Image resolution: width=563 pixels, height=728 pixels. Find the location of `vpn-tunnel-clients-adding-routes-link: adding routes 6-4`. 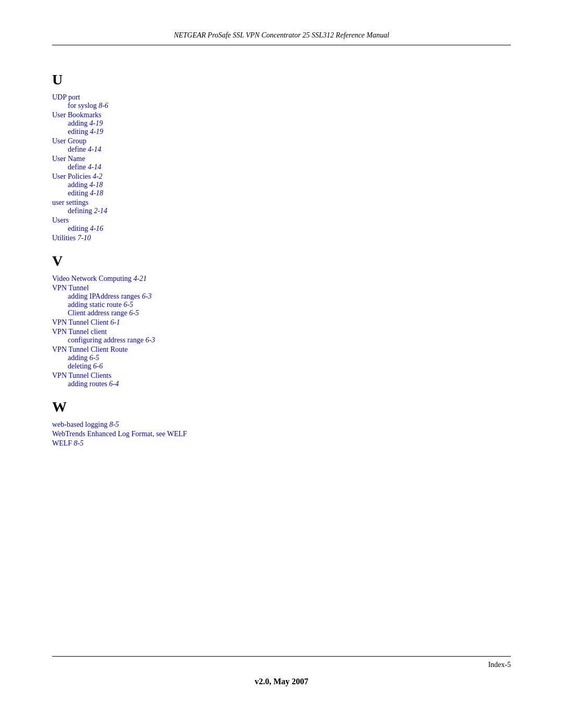

vpn-tunnel-clients-adding-routes-link: adding routes 6-4 is located at coordinates (282, 384).